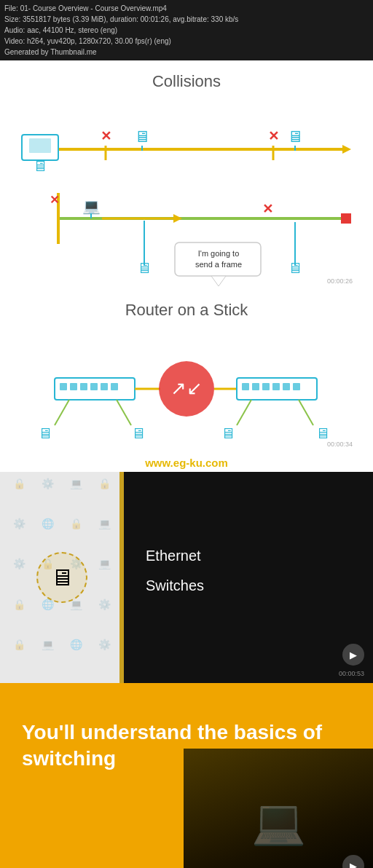  Describe the element at coordinates (186, 31) in the screenshot. I see `file-info-line3: Audio: aac, 44100 Hz, stereo (eng)` at that location.